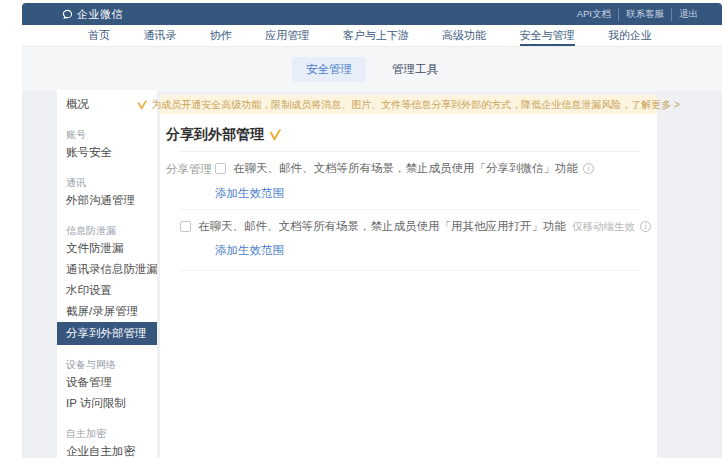 Image resolution: width=725 pixels, height=468 pixels. Describe the element at coordinates (107, 230) in the screenshot. I see `sidebar-group-label-info-leak-prevention: 信息防泄漏` at that location.